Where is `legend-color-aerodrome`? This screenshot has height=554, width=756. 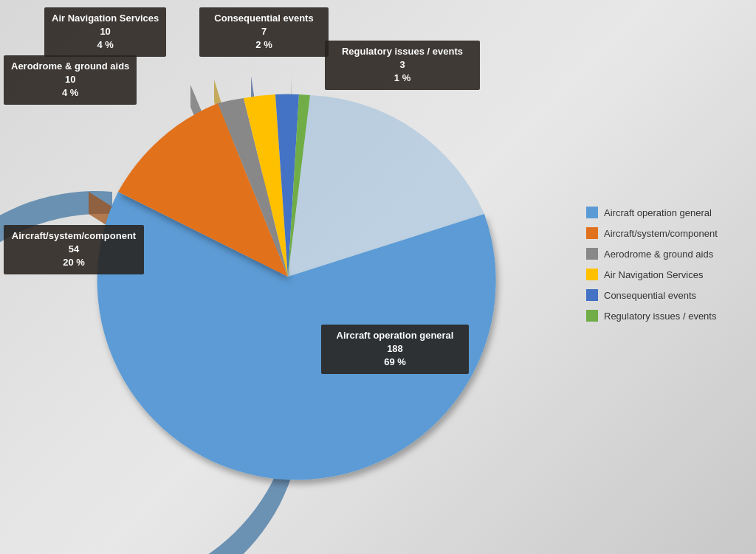 legend-color-aerodrome is located at coordinates (592, 254).